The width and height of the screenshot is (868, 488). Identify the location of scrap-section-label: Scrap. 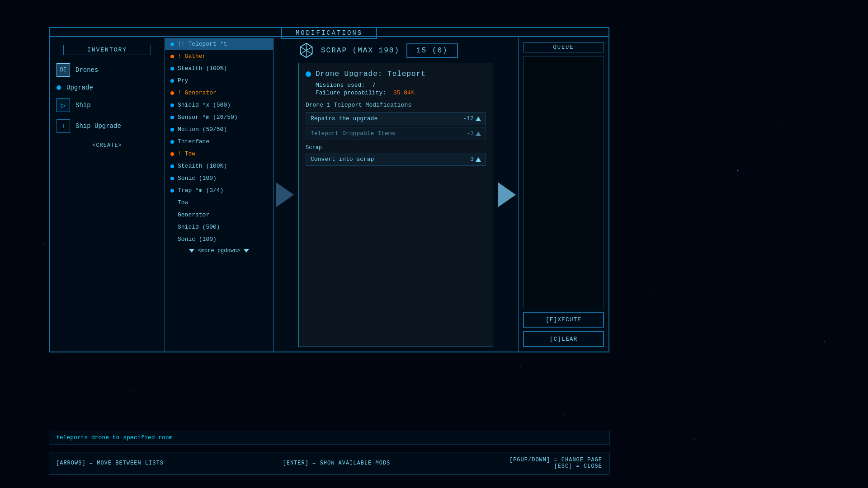
(396, 148).